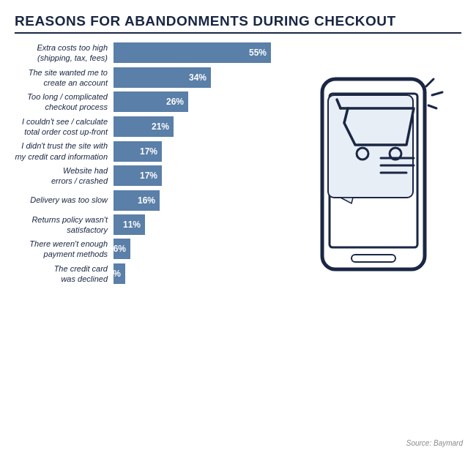  Describe the element at coordinates (150, 151) in the screenshot. I see `bar-row: I didn't trust the site withmy credit ca…` at that location.